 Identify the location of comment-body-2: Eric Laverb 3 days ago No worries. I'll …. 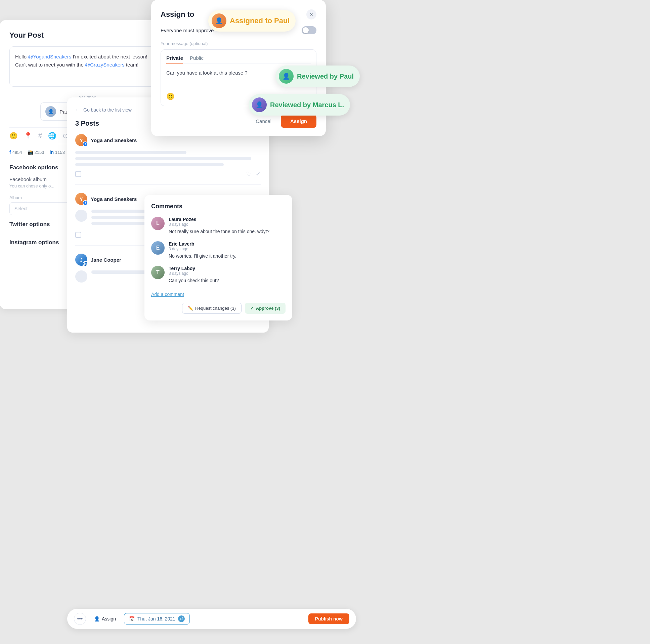
(227, 250).